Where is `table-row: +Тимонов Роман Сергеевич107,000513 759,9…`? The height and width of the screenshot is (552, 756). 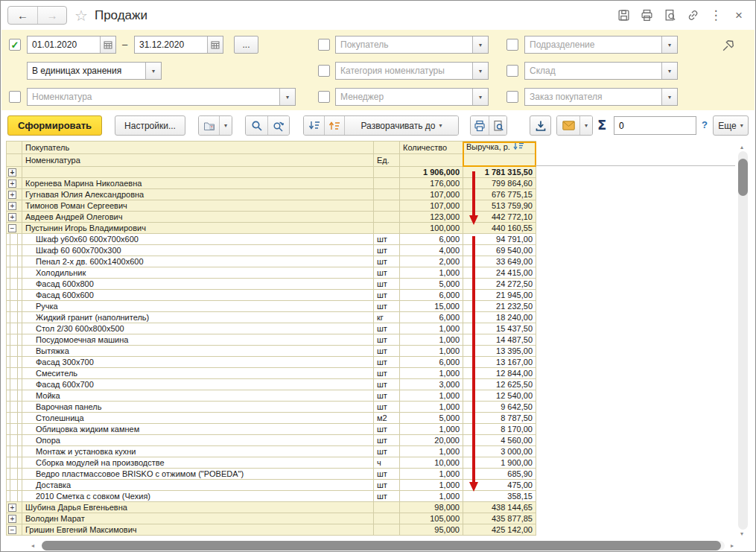
table-row: +Тимонов Роман Сергеевич107,000513 759,9… is located at coordinates (271, 206).